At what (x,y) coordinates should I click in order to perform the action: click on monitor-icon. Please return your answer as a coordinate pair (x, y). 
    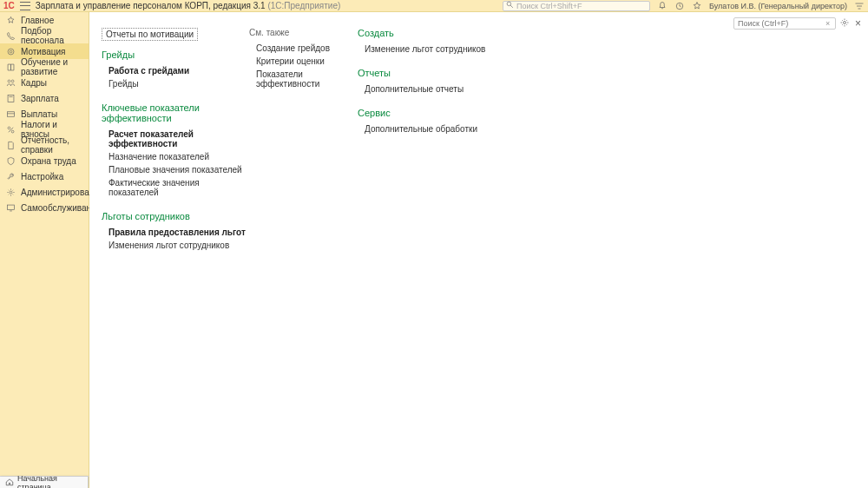
    Looking at the image, I should click on (10, 208).